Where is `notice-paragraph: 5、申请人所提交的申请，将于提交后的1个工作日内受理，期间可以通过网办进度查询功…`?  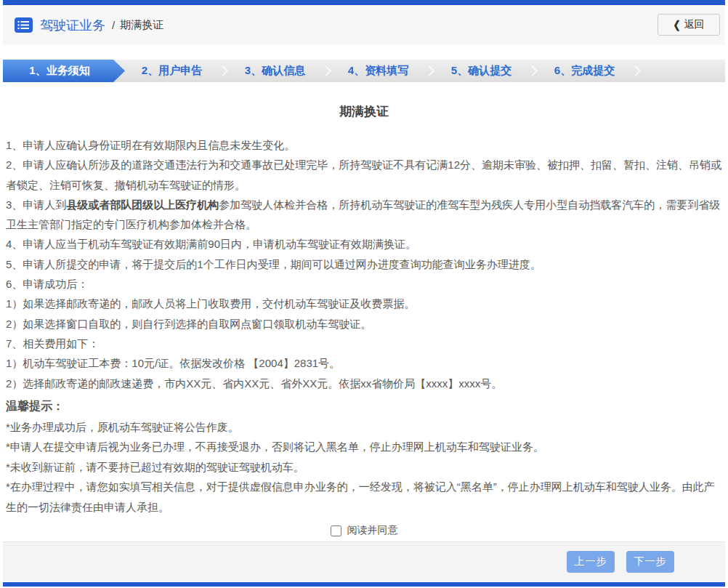 notice-paragraph: 5、申请人所提交的申请，将于提交后的1个工作日内受理，期间可以通过网办进度查询功… is located at coordinates (364, 265).